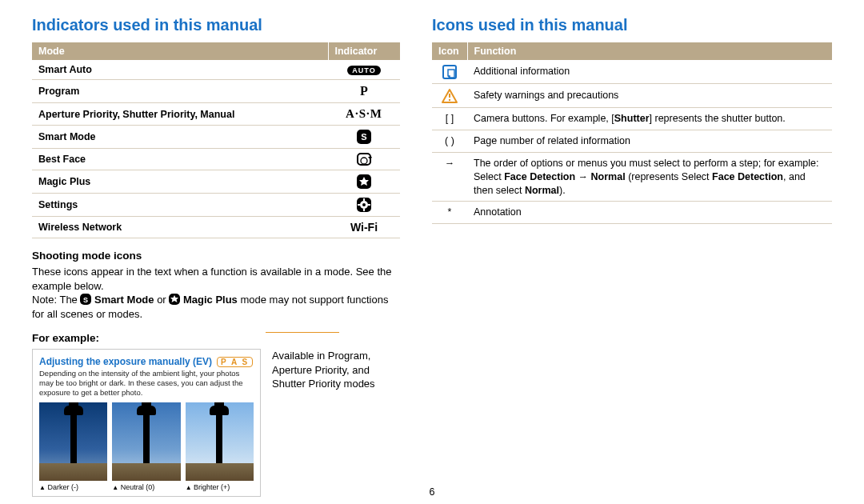 Image resolution: width=864 pixels, height=504 pixels. What do you see at coordinates (216, 70) in the screenshot?
I see `table-row: Smart Auto AUTO` at bounding box center [216, 70].